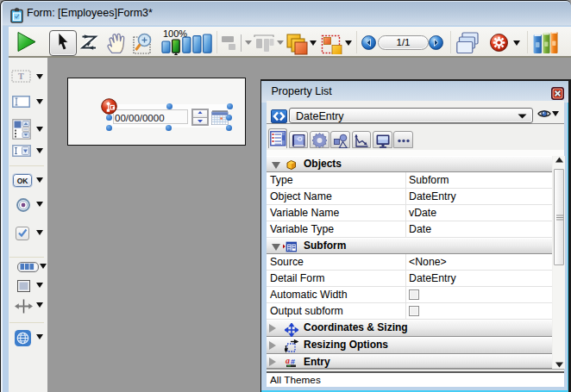 The height and width of the screenshot is (392, 571). Describe the element at coordinates (21, 76) in the screenshot. I see `svg-text: T` at that location.